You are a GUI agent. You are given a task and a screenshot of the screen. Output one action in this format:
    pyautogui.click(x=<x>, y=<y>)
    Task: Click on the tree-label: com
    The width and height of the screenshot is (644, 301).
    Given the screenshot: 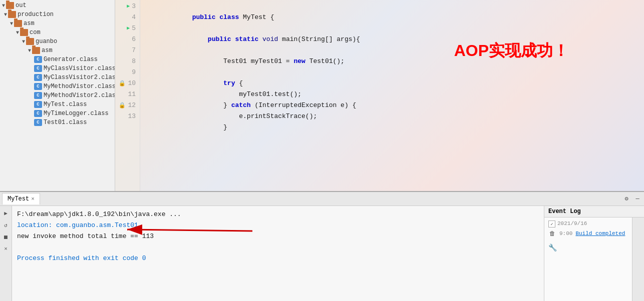 What is the action you would take?
    pyautogui.click(x=35, y=32)
    